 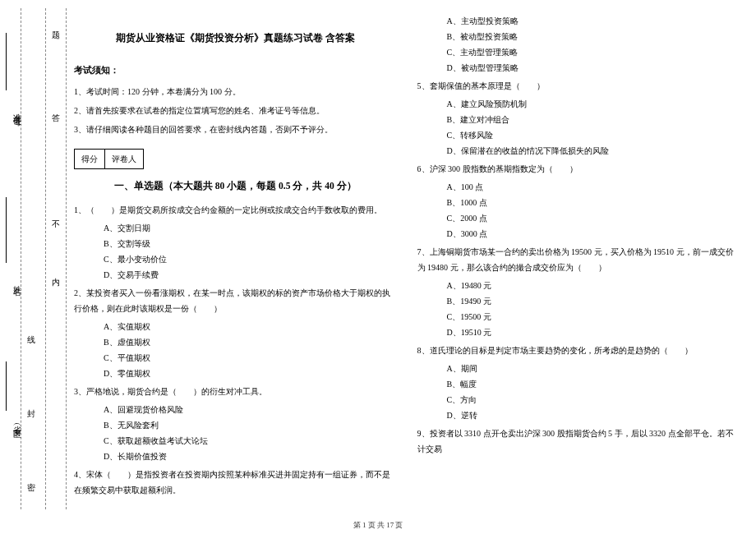 What do you see at coordinates (579, 169) in the screenshot?
I see `q6: 6、沪深 300 股指数的基期指数定为（ ）` at bounding box center [579, 169].